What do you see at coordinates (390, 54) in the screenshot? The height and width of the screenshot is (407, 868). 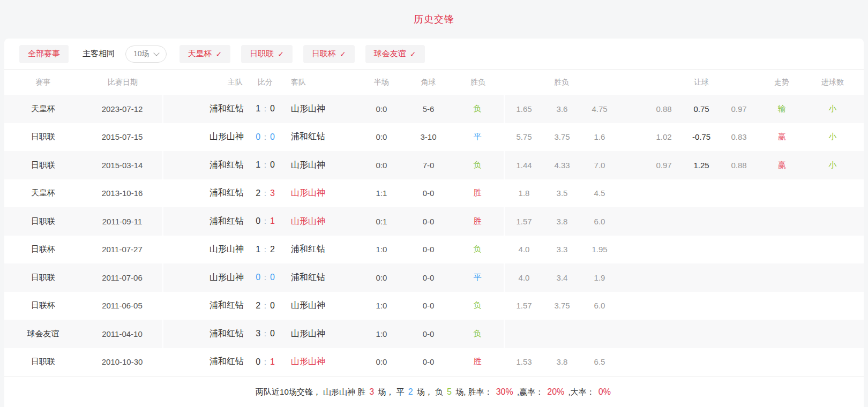 I see `competition-filter-label: 球会友谊` at bounding box center [390, 54].